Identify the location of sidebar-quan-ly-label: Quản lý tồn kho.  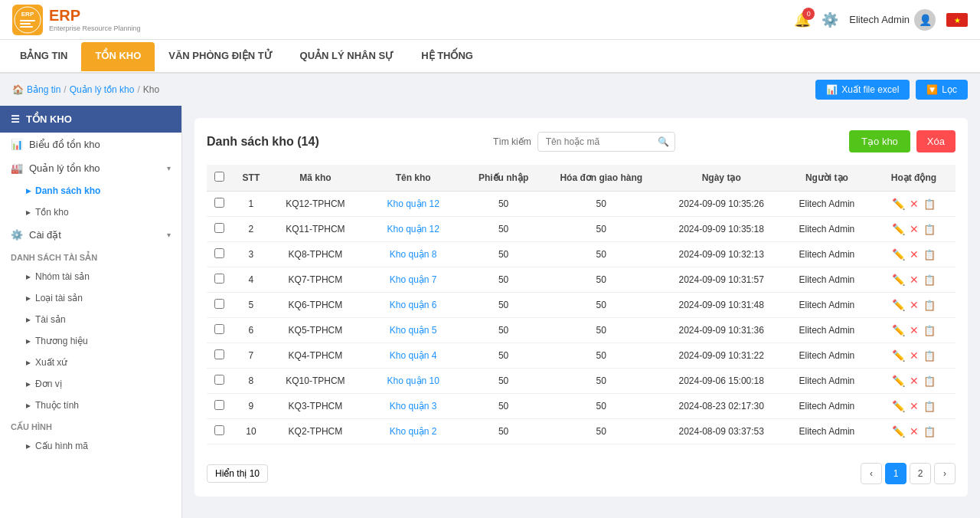
(64, 169).